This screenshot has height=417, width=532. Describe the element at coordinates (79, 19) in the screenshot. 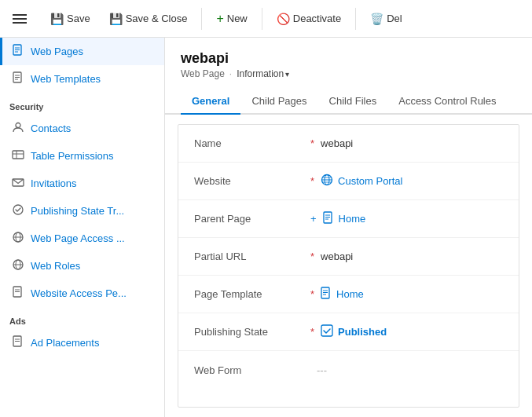

I see `save-label: Save` at that location.